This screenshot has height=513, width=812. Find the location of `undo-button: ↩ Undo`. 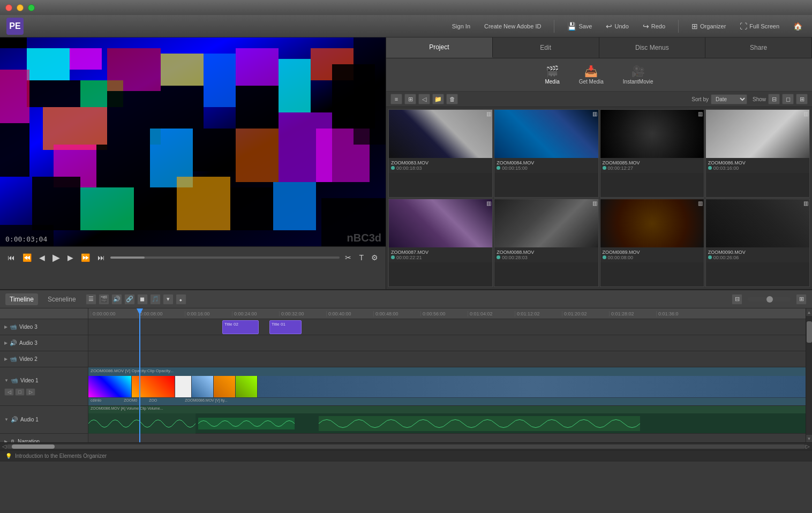

undo-button: ↩ Undo is located at coordinates (617, 26).